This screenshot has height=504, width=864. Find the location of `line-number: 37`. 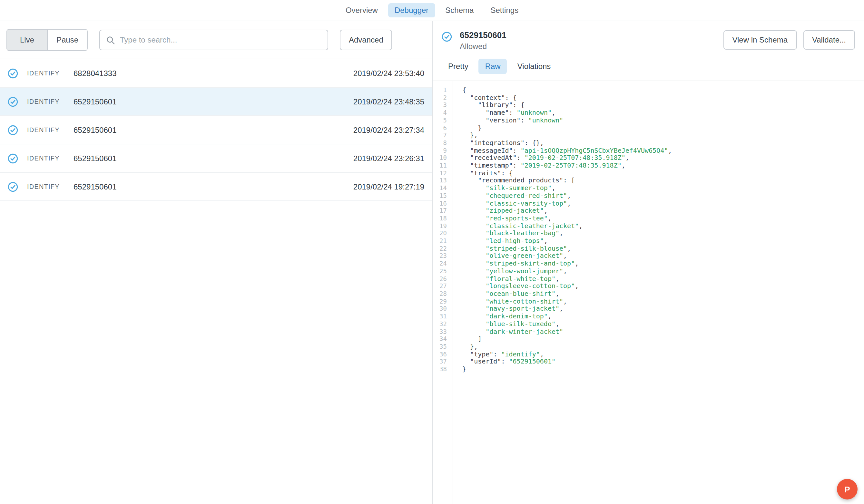

line-number: 37 is located at coordinates (440, 362).